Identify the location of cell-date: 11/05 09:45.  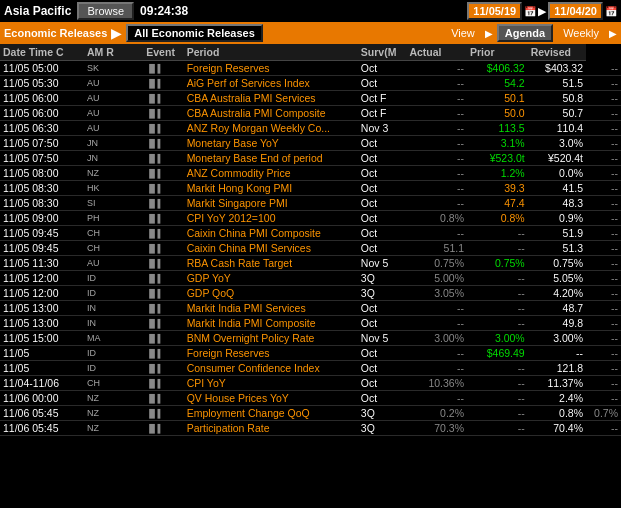
(42, 248).